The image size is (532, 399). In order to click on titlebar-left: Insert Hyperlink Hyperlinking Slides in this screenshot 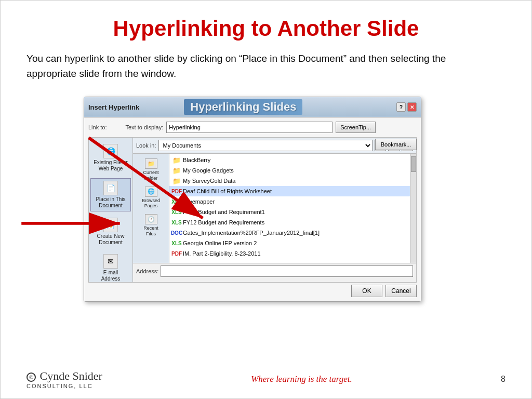, I will do `click(195, 107)`.